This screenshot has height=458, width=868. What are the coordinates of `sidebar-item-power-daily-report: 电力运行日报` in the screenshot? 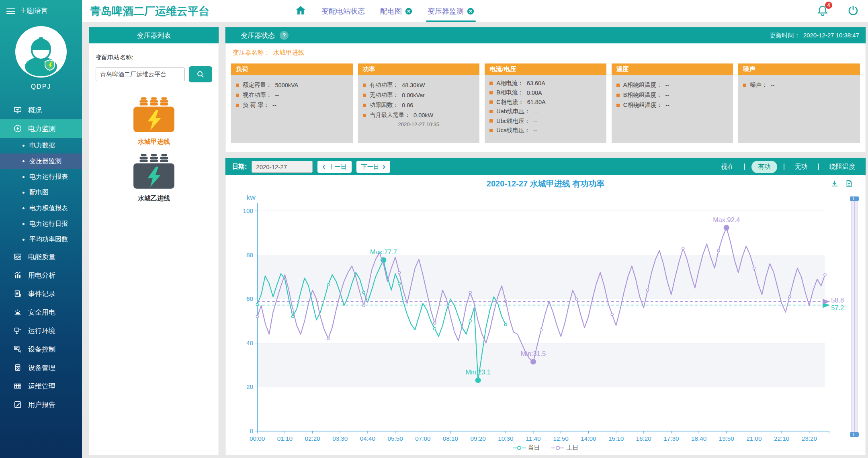 It's located at (41, 224).